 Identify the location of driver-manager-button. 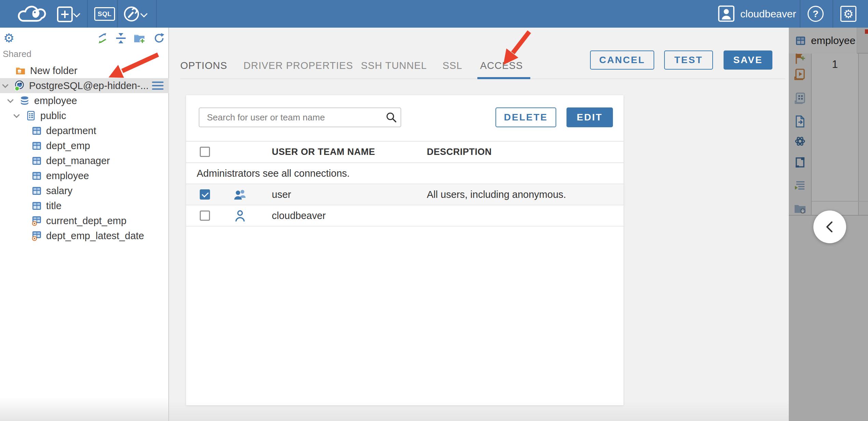
(131, 14).